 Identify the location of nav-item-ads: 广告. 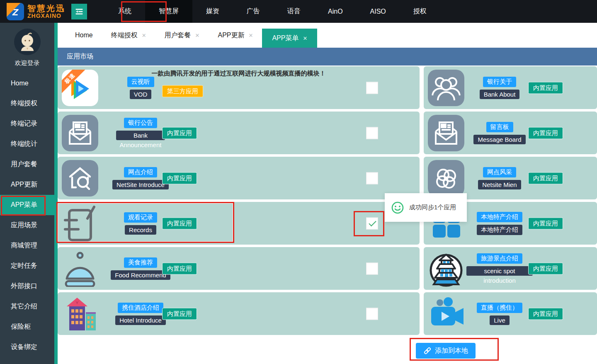
(253, 12).